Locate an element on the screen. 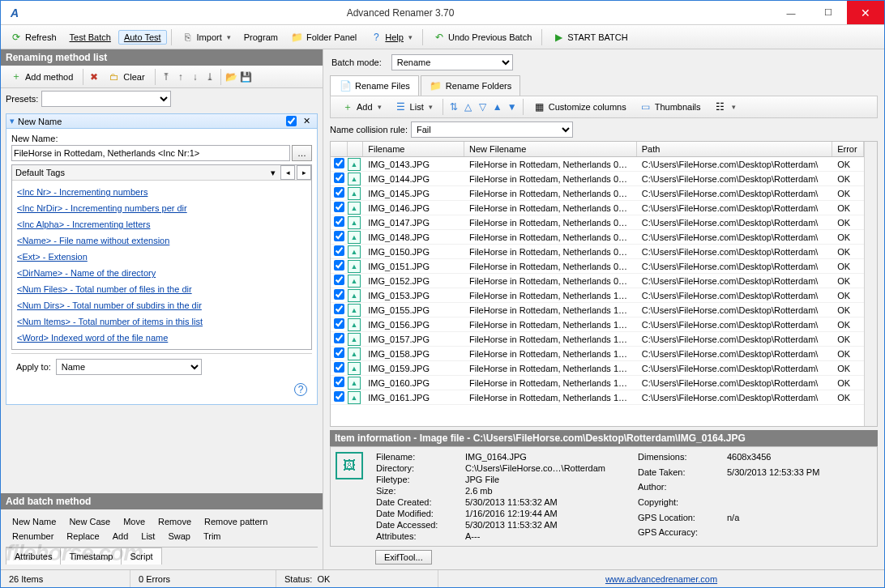 Image resolution: width=885 pixels, height=588 pixels. new-name-input is located at coordinates (151, 153).